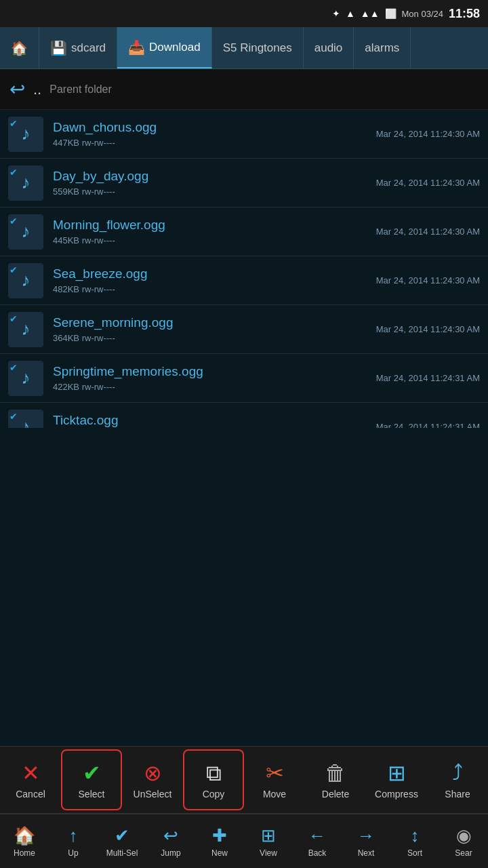  What do you see at coordinates (152, 780) in the screenshot?
I see `action-unselect-button: ⊗ UnSelect` at bounding box center [152, 780].